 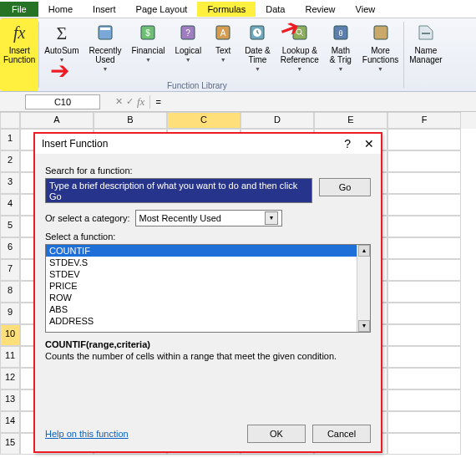 I want to click on row-header: 14, so click(x=10, y=422).